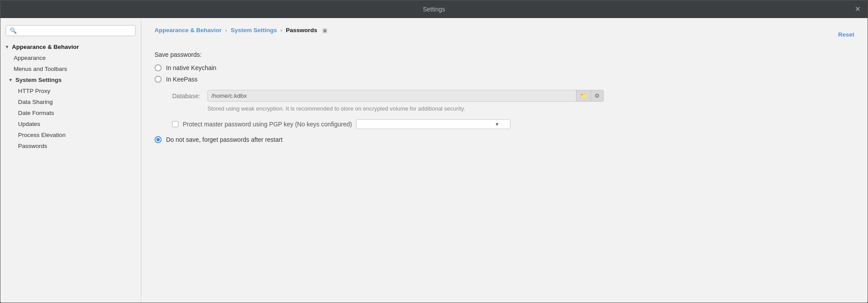 The width and height of the screenshot is (868, 303). What do you see at coordinates (434, 9) in the screenshot?
I see `title-bar: Settings ✕` at bounding box center [434, 9].